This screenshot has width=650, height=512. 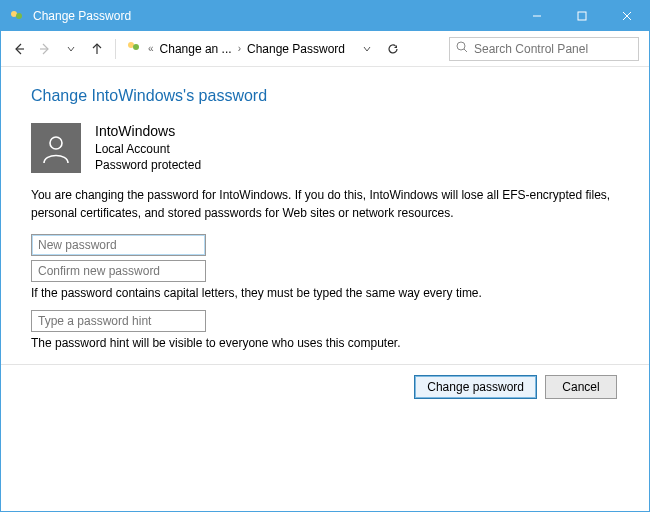 What do you see at coordinates (196, 49) in the screenshot?
I see `breadcrumb-item: Change an ...` at bounding box center [196, 49].